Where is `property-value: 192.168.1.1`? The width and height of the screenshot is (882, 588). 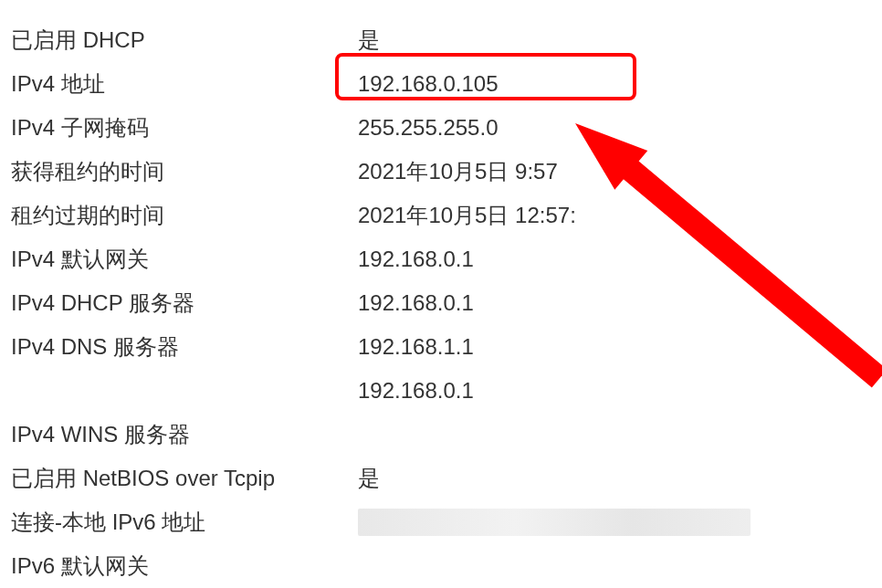
property-value: 192.168.1.1 is located at coordinates (416, 347).